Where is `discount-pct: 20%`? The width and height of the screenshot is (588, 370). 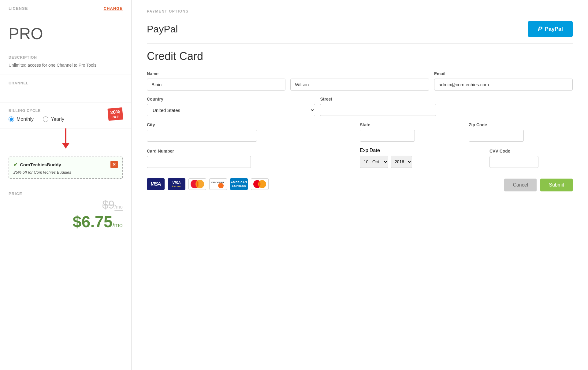 discount-pct: 20% is located at coordinates (115, 112).